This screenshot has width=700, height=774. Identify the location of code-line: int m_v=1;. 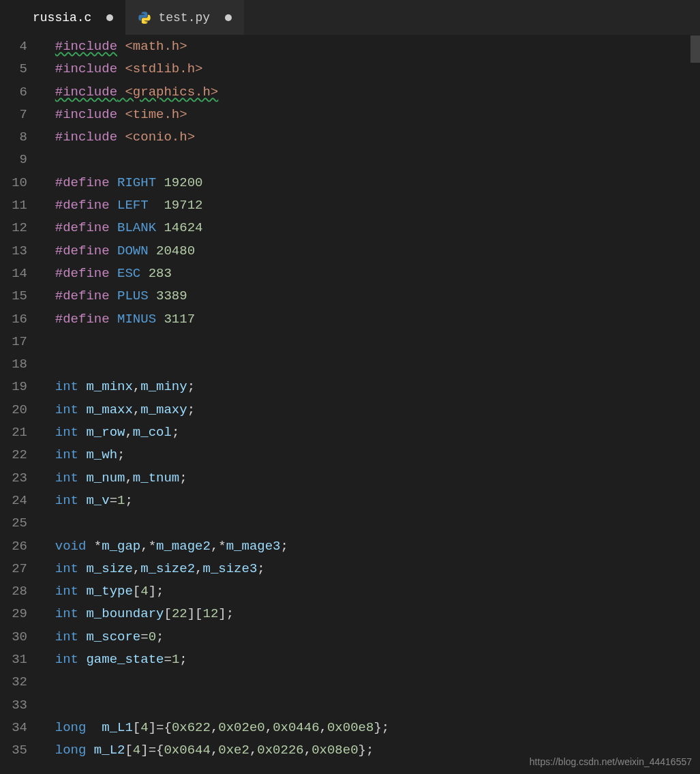
(369, 501).